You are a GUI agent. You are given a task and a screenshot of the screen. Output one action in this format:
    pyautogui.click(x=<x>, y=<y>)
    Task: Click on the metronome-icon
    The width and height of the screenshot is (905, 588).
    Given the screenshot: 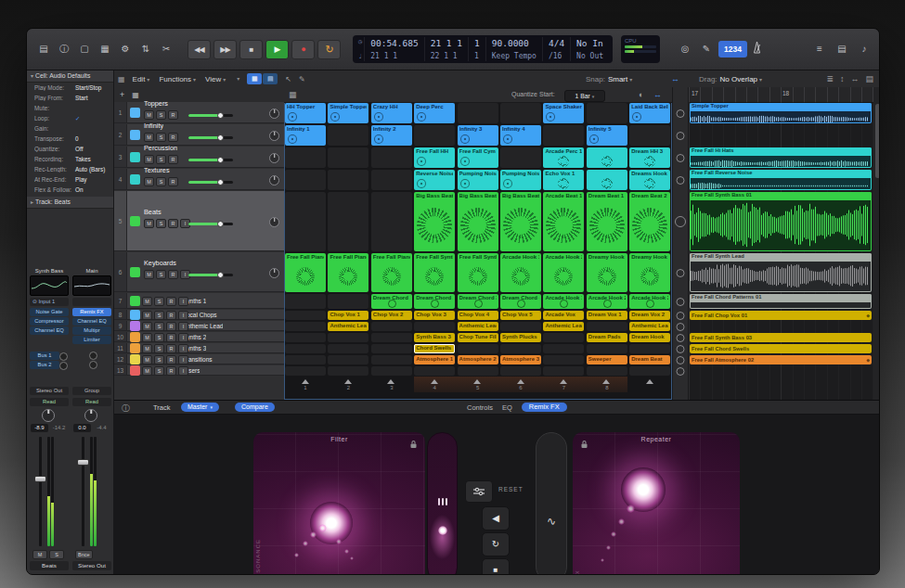 What is the action you would take?
    pyautogui.click(x=757, y=49)
    